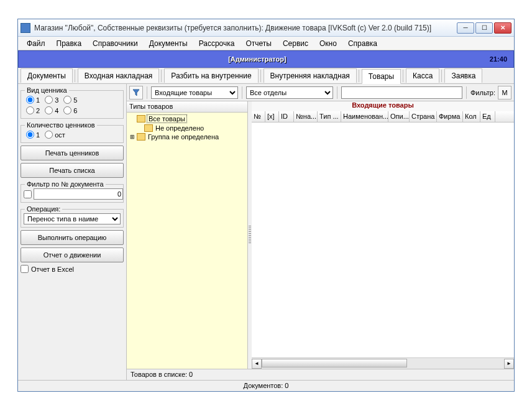 This screenshot has height=416, width=532. What do you see at coordinates (44, 209) in the screenshot?
I see `operation-title: Операция:` at bounding box center [44, 209].